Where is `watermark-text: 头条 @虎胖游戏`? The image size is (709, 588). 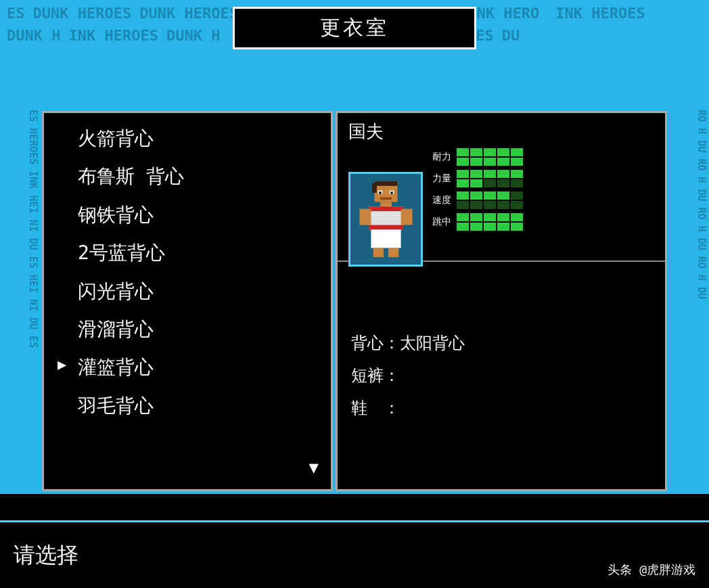 watermark-text: 头条 @虎胖游戏 is located at coordinates (651, 570).